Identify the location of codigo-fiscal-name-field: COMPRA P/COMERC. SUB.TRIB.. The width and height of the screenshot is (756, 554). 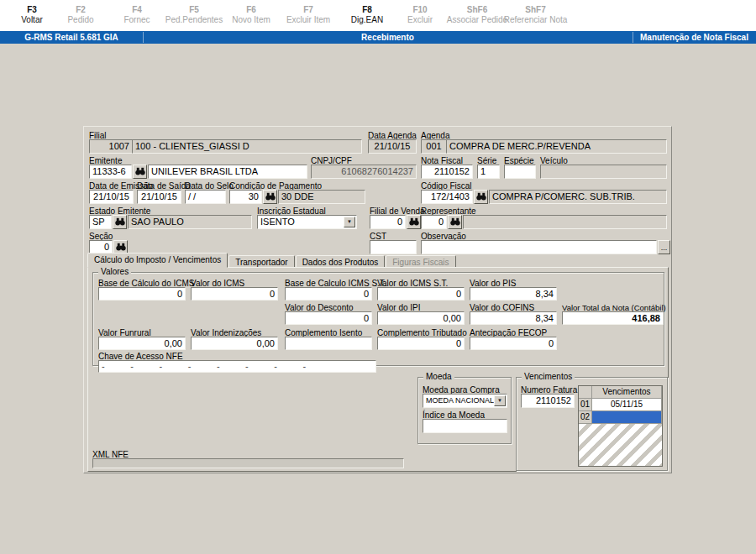
(578, 196).